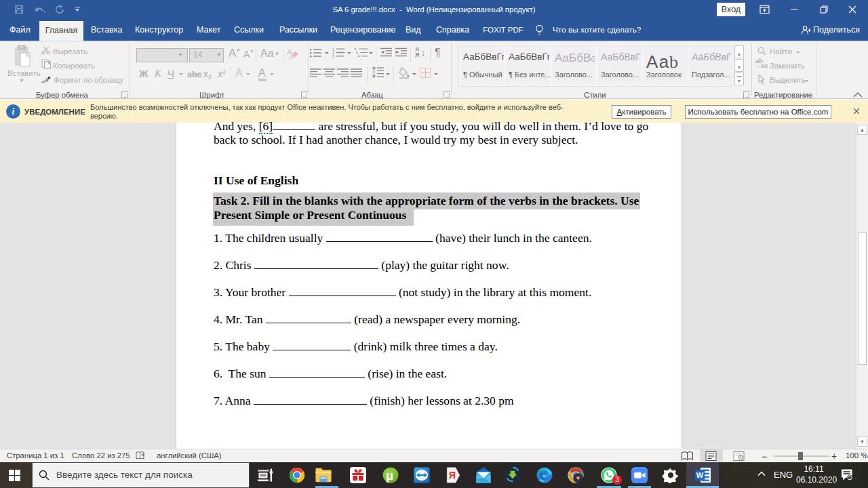 The image size is (868, 488). Describe the element at coordinates (452, 475) in the screenshot. I see `svg-text: Я` at that location.